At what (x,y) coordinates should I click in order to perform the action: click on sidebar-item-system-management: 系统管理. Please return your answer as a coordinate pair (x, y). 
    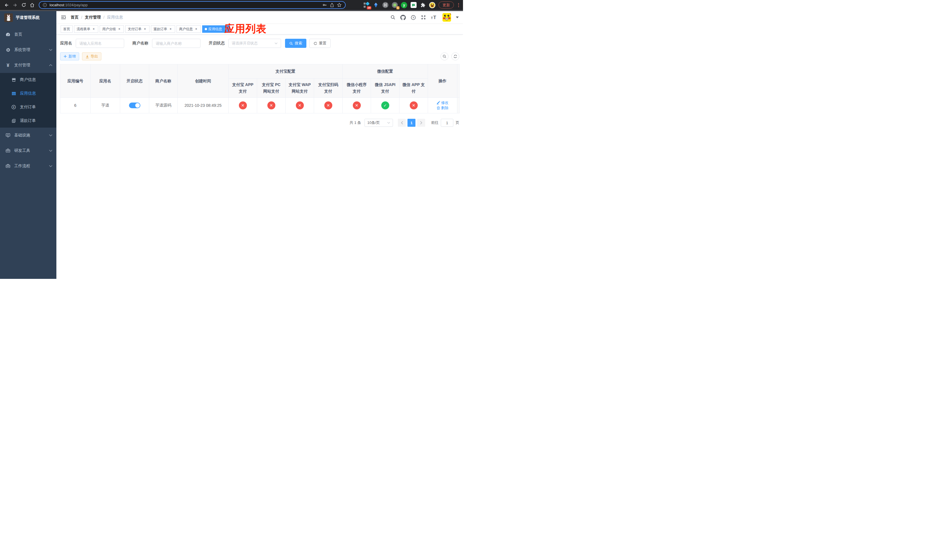
    Looking at the image, I should click on (28, 50).